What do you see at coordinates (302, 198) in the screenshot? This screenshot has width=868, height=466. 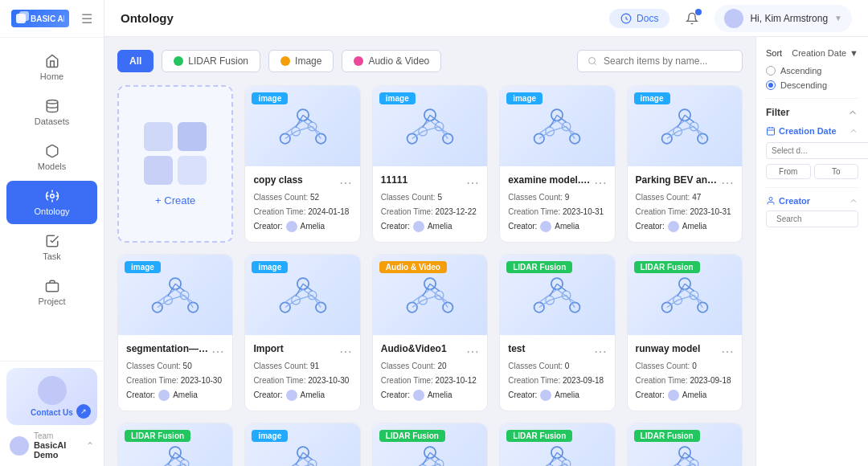 I see `classes-count-row: Classes Count: 52` at bounding box center [302, 198].